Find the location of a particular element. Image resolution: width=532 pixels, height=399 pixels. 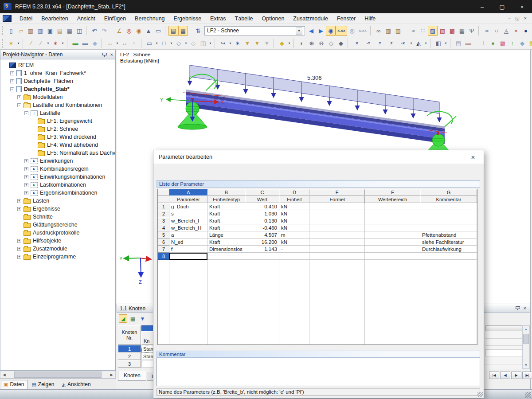

tree-item: LF3: Wind drückend is located at coordinates (58, 137).